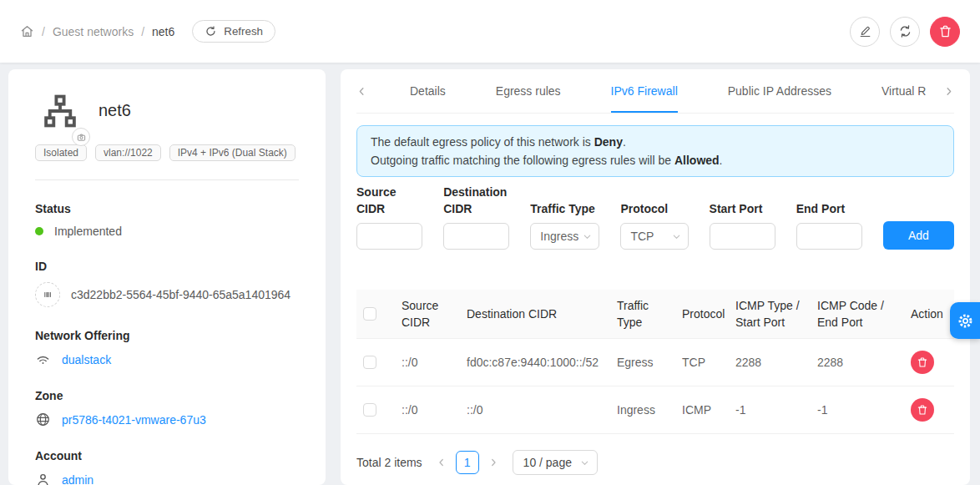 This screenshot has height=485, width=980. I want to click on col-protocol: Protocol, so click(702, 314).